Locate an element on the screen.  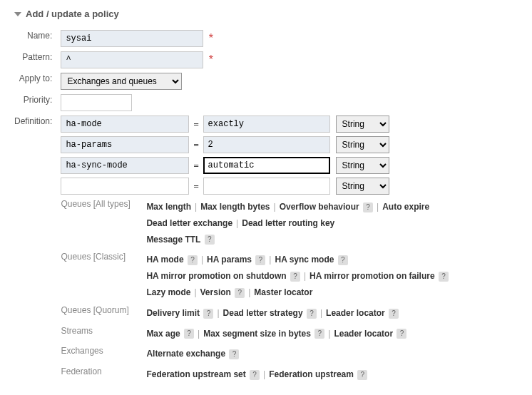
pattern-label: Pattern: is located at coordinates (36, 60).